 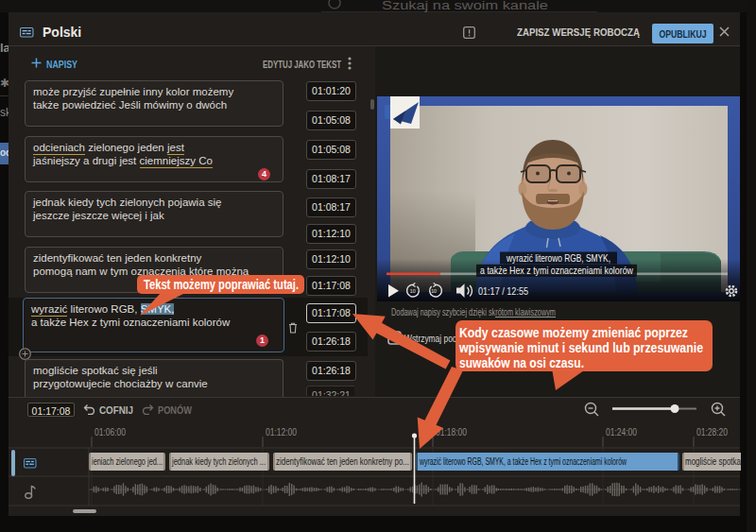 What do you see at coordinates (465, 6) in the screenshot?
I see `svg-text: Szukaj na swoim kanale` at bounding box center [465, 6].